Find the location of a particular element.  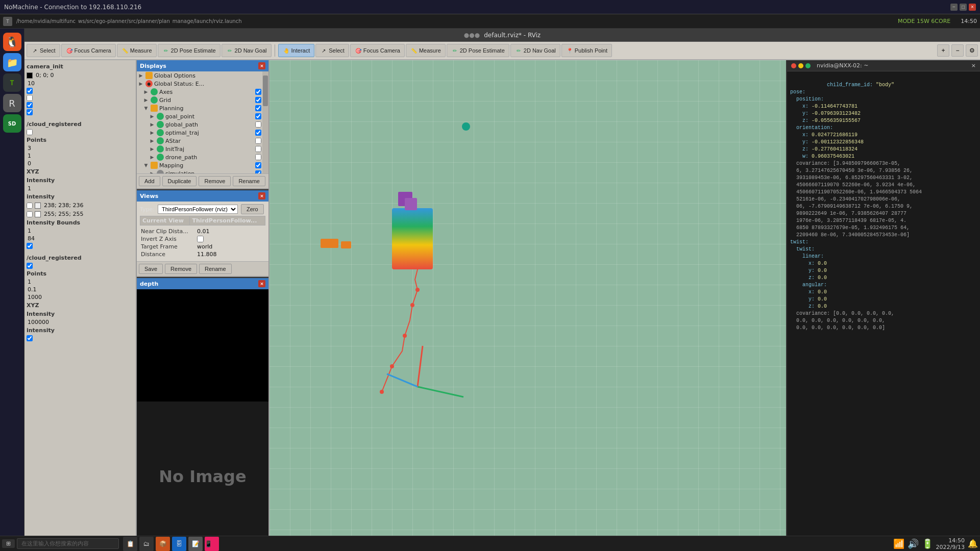

tree-global-options: ▶ Global Options is located at coordinates (200, 76).